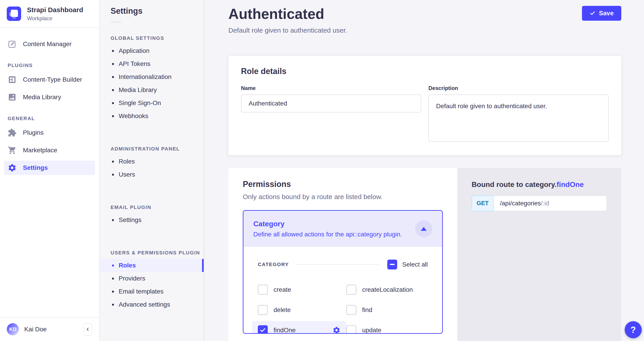  What do you see at coordinates (328, 224) in the screenshot?
I see `accordion-title: Category` at bounding box center [328, 224].